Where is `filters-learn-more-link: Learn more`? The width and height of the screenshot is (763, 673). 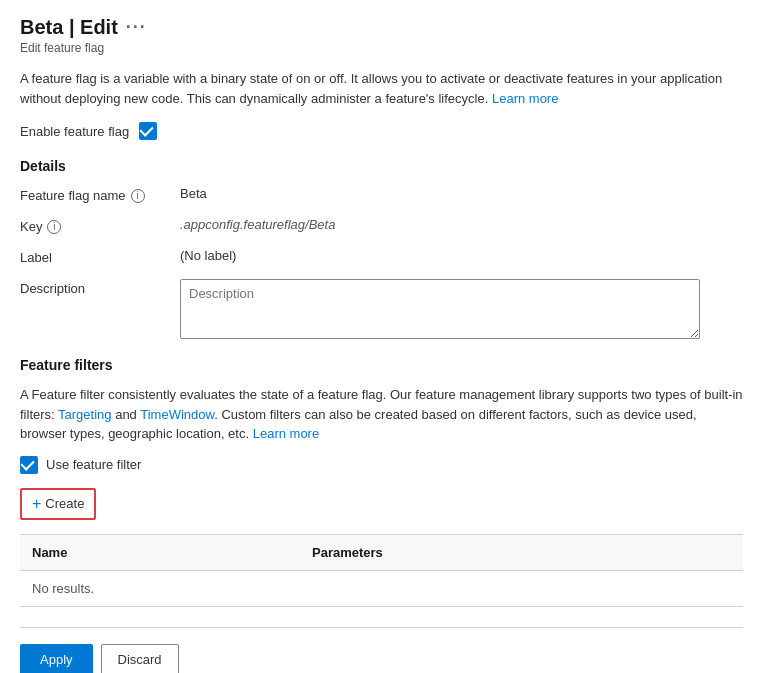
filters-learn-more-link: Learn more is located at coordinates (286, 434).